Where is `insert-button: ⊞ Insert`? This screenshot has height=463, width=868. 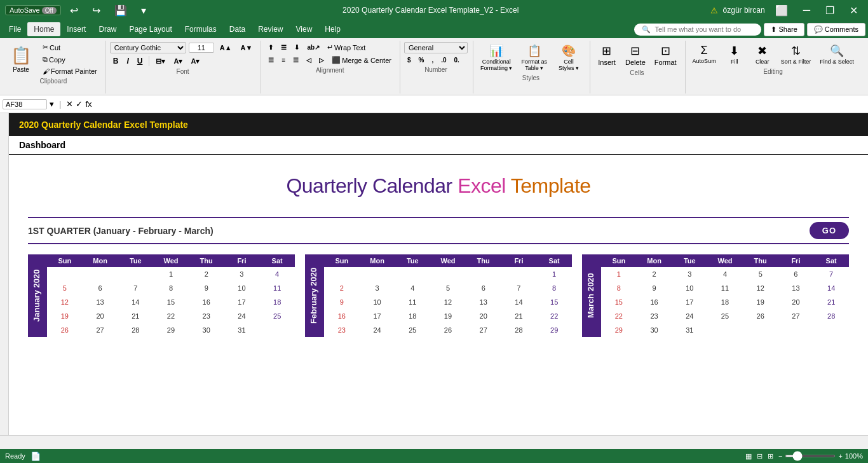
insert-button: ⊞ Insert is located at coordinates (607, 55).